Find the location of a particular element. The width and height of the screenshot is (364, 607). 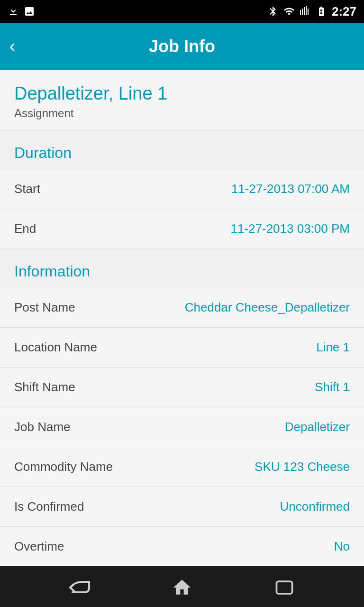

start-label: Start is located at coordinates (27, 189).